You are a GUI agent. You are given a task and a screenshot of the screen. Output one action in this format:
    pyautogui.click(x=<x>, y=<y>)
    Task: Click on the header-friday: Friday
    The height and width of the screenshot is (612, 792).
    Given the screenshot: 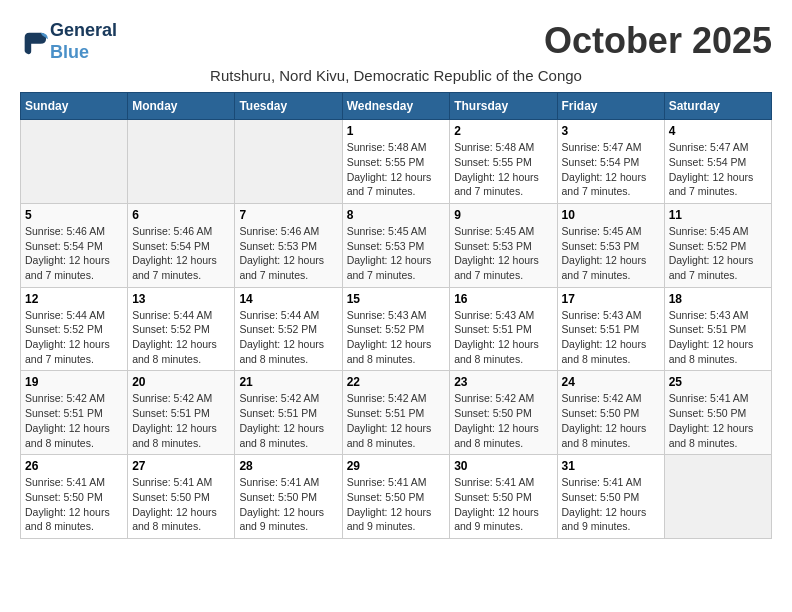 What is the action you would take?
    pyautogui.click(x=610, y=106)
    